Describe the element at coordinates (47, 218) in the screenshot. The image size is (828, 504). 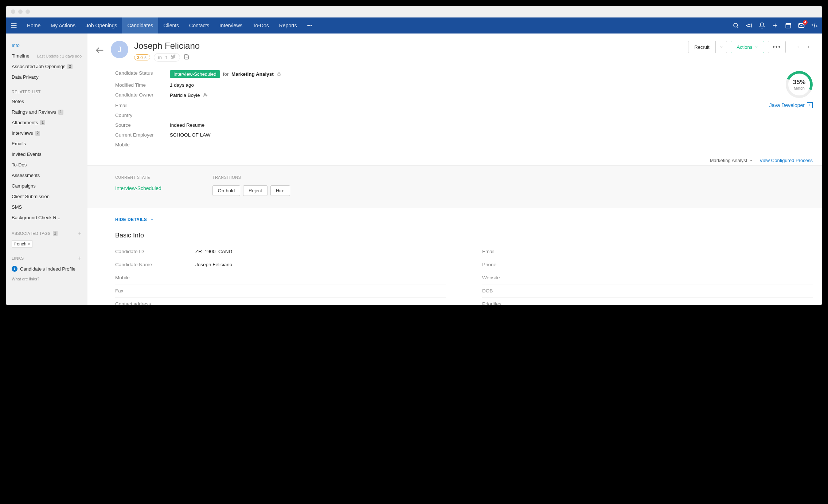
I see `related-bgcheck: Background Check R...` at that location.